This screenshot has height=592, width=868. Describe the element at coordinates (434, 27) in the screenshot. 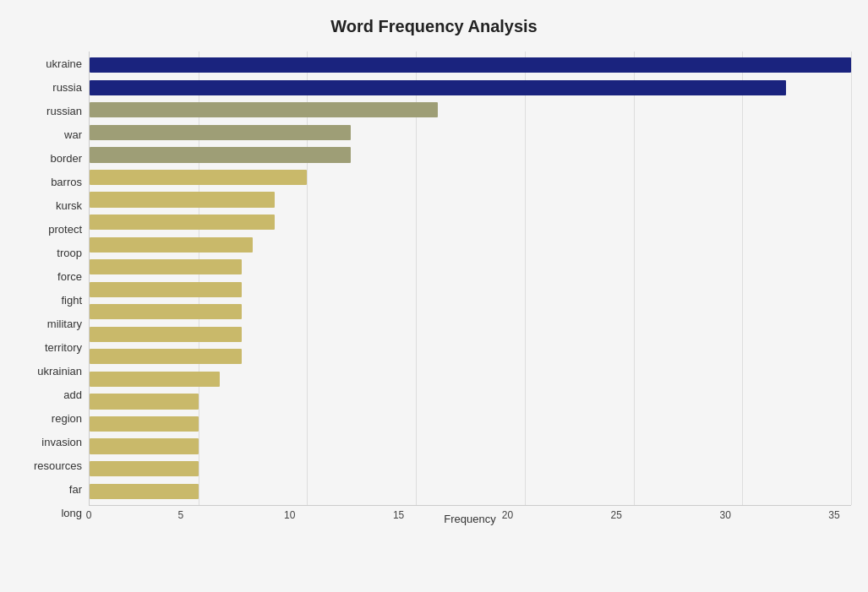

I see `chart-title: Word Frequency Analysis` at that location.